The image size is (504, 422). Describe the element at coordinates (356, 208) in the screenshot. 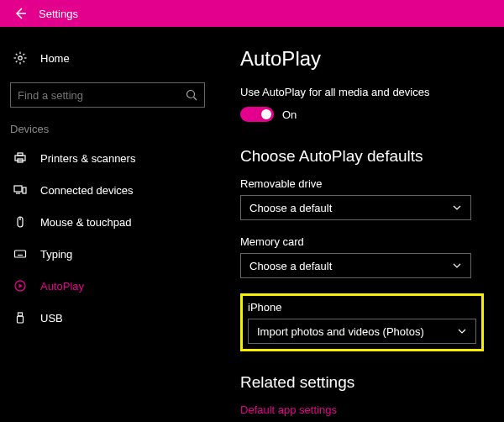

I see `dropdown-removable-drive: Choose a default` at that location.